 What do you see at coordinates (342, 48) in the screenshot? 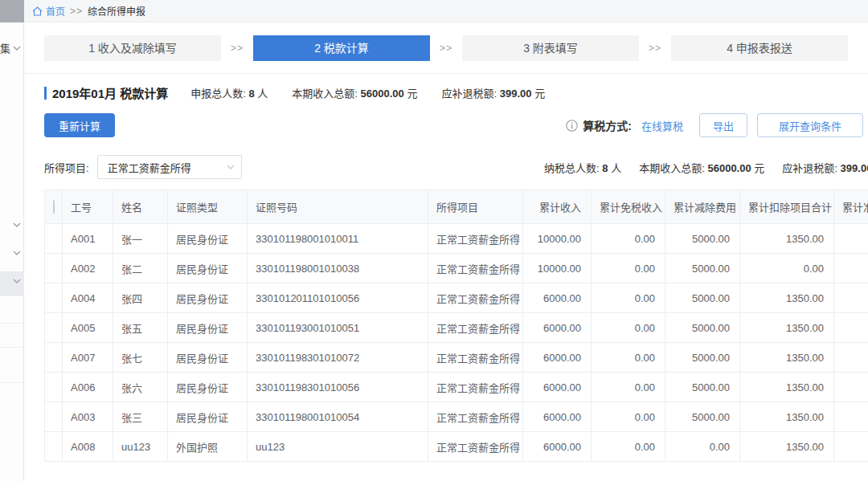
I see `step-tab-2: 2 税款计算` at bounding box center [342, 48].